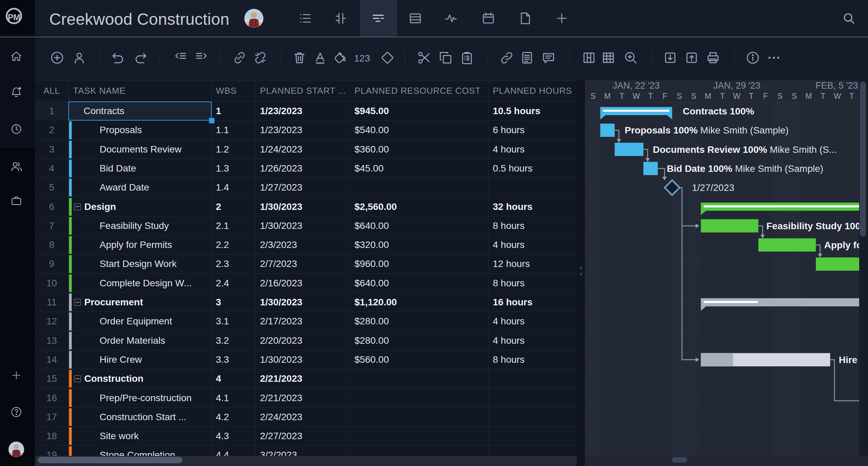 The width and height of the screenshot is (868, 466). What do you see at coordinates (837, 86) in the screenshot?
I see `svg-text: FEB, 5 '23` at bounding box center [837, 86].